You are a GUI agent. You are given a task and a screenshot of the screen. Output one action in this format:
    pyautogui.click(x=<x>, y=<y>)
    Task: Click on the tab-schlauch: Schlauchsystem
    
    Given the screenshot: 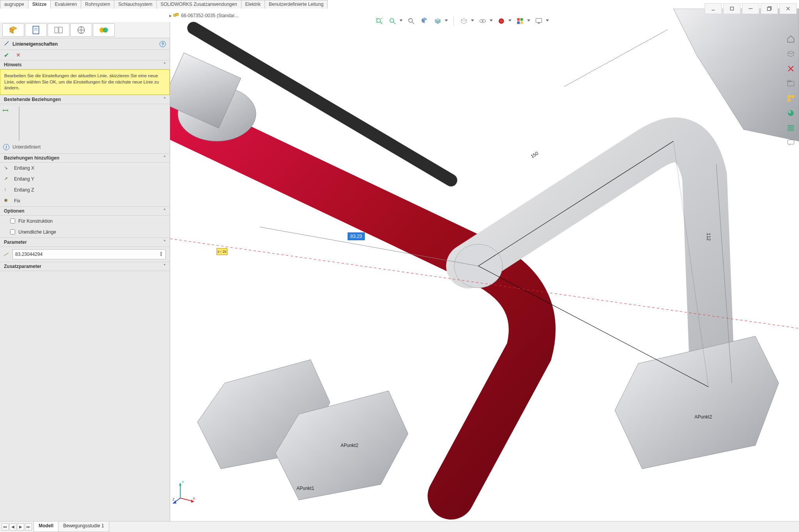 What is the action you would take?
    pyautogui.click(x=135, y=4)
    